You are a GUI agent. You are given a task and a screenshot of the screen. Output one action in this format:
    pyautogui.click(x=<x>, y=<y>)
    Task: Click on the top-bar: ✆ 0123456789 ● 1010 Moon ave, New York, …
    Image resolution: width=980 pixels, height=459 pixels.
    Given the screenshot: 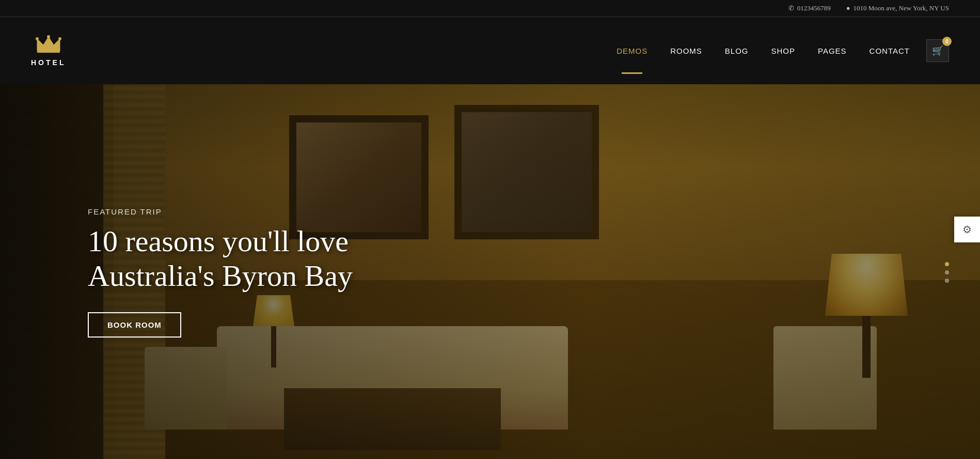 What is the action you would take?
    pyautogui.click(x=490, y=8)
    